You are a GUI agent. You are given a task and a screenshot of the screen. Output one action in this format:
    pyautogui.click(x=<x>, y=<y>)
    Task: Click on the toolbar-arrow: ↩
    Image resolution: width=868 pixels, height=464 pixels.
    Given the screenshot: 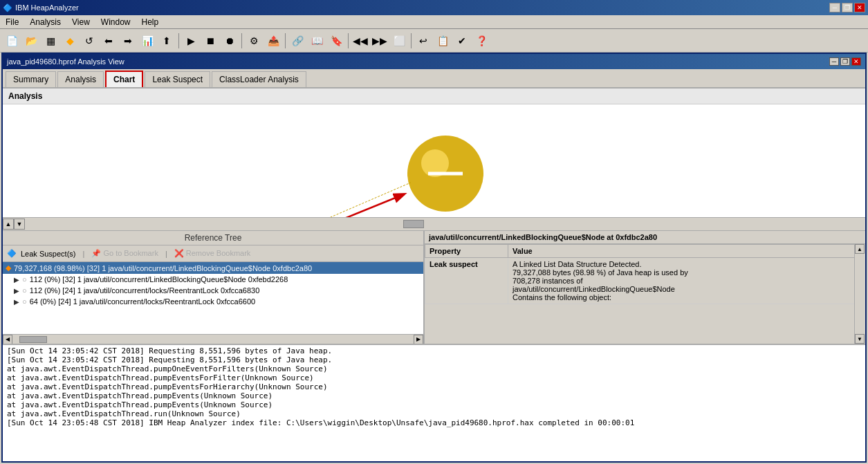 What is the action you would take?
    pyautogui.click(x=423, y=41)
    